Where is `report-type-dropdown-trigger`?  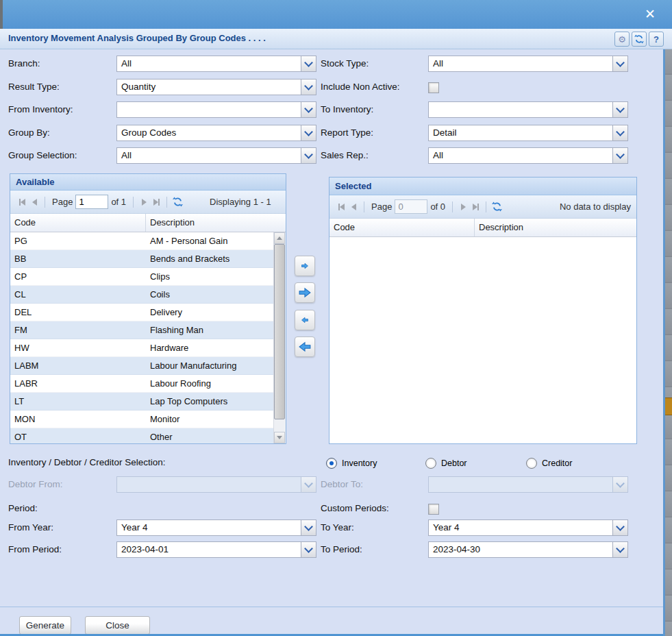
report-type-dropdown-trigger is located at coordinates (620, 133).